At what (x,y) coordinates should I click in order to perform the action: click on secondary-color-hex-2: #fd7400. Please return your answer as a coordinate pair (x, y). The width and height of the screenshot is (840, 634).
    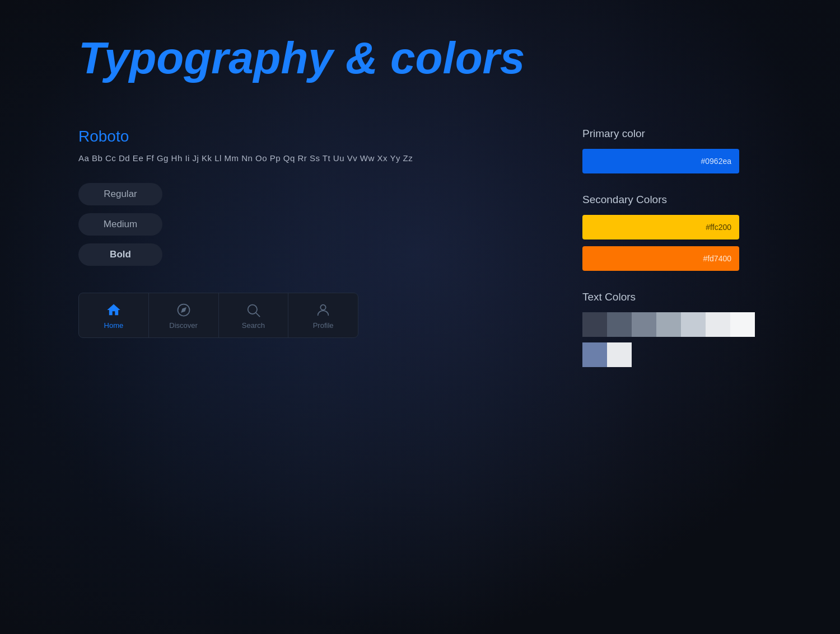
    Looking at the image, I should click on (717, 259).